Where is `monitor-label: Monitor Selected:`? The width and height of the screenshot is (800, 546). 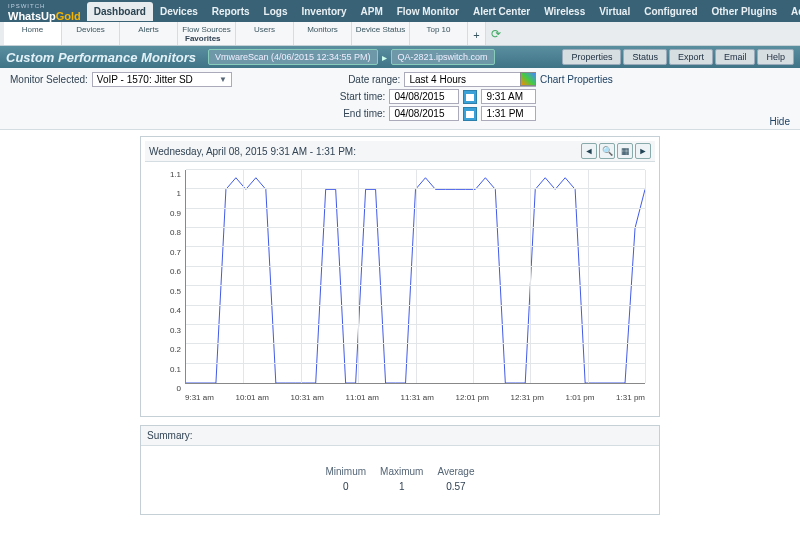
monitor-label: Monitor Selected: is located at coordinates (49, 80).